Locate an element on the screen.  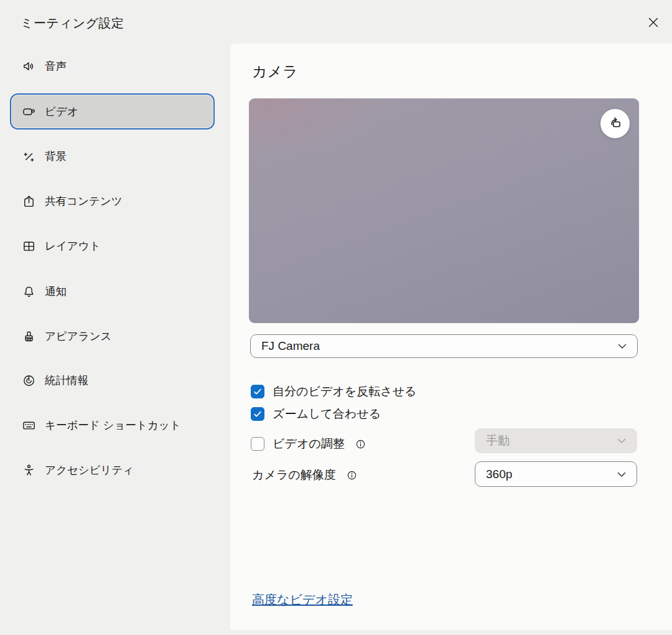
video-adjust-label: ビデオの調整 is located at coordinates (309, 444).